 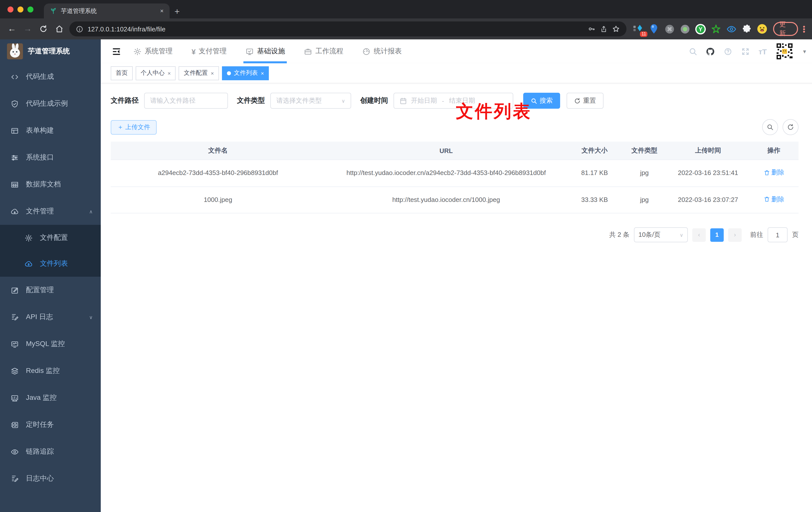 I want to click on menu-fold-icon, so click(x=116, y=51).